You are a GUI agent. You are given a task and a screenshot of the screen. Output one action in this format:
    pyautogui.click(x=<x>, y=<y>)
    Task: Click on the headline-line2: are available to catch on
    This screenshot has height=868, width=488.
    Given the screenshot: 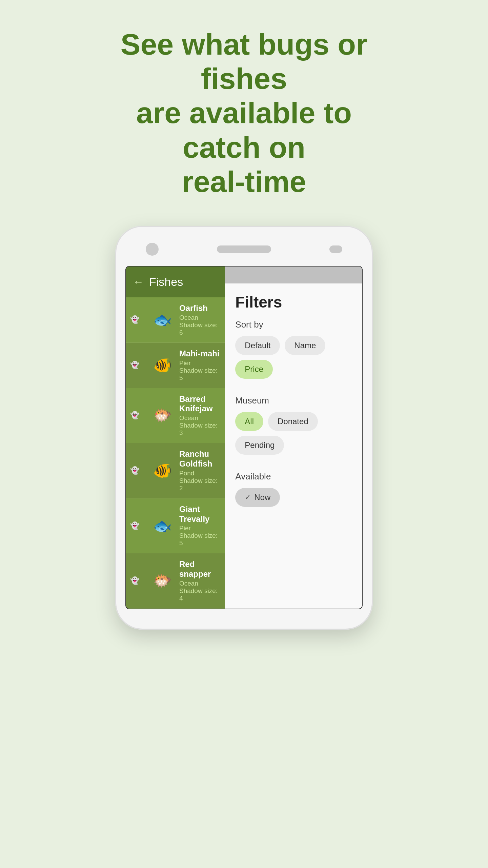 What is the action you would take?
    pyautogui.click(x=244, y=130)
    